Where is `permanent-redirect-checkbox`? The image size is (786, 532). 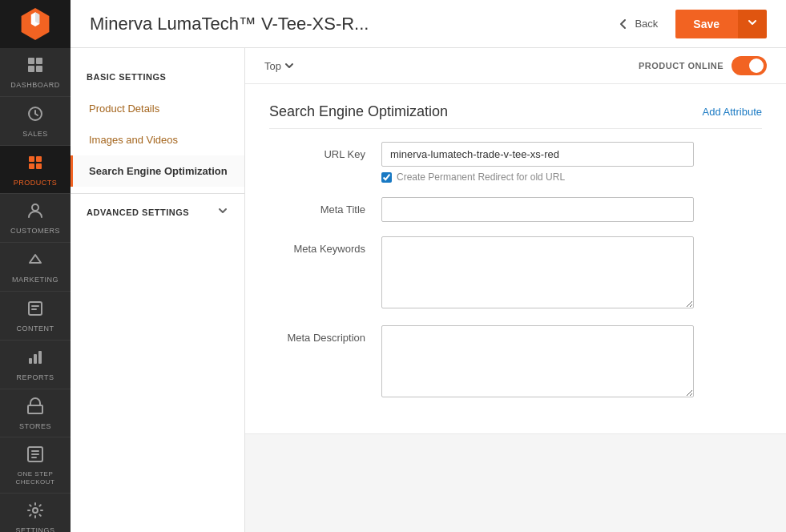 permanent-redirect-checkbox is located at coordinates (386, 178).